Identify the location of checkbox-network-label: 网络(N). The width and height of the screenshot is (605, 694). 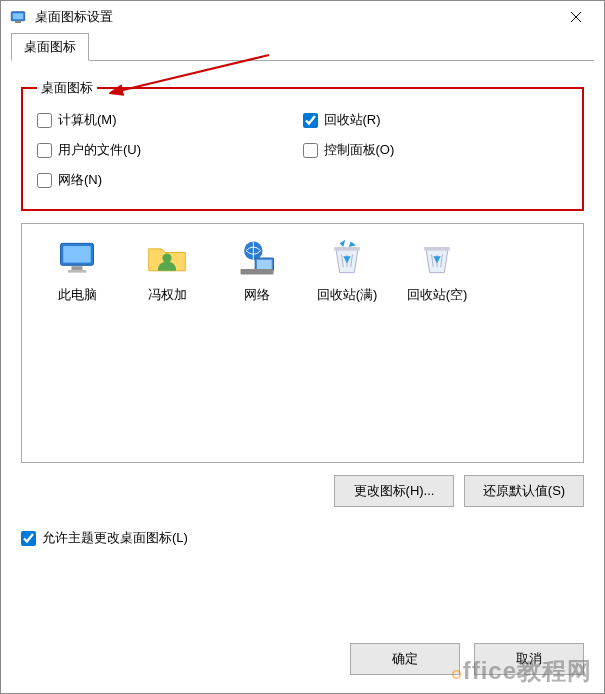
(80, 180).